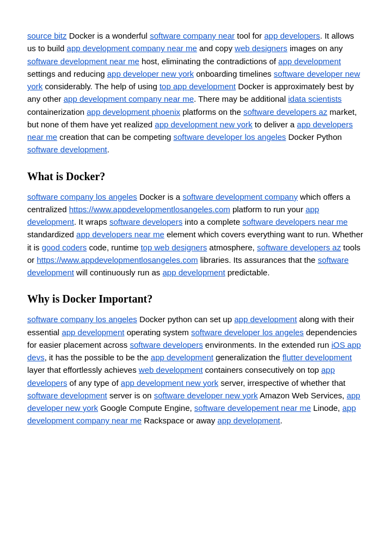 Image resolution: width=392 pixels, height=554 pixels. I want to click on text-span: platforms on the, so click(212, 112).